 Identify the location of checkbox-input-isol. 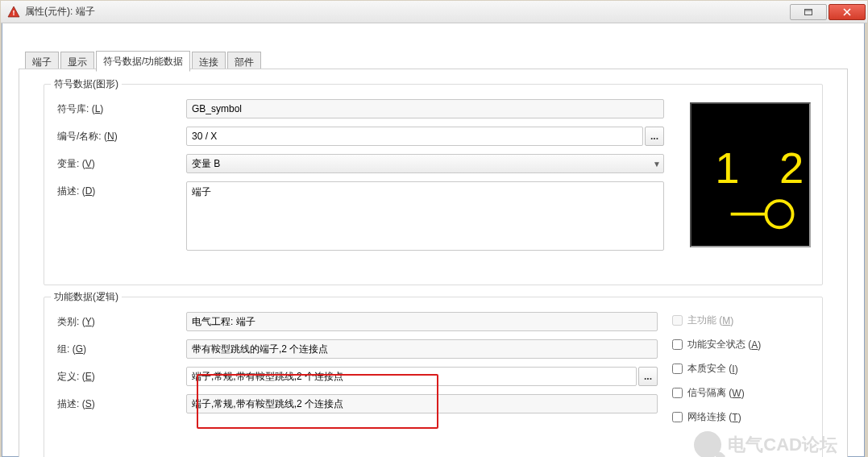
(677, 393).